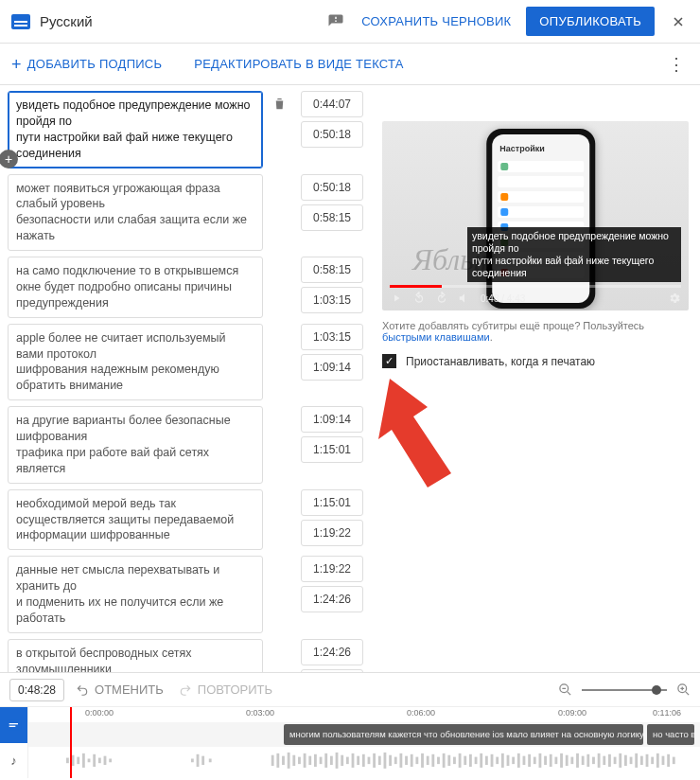 This screenshot has height=780, width=700. What do you see at coordinates (332, 533) in the screenshot?
I see `segment-end-time: 1:19:22` at bounding box center [332, 533].